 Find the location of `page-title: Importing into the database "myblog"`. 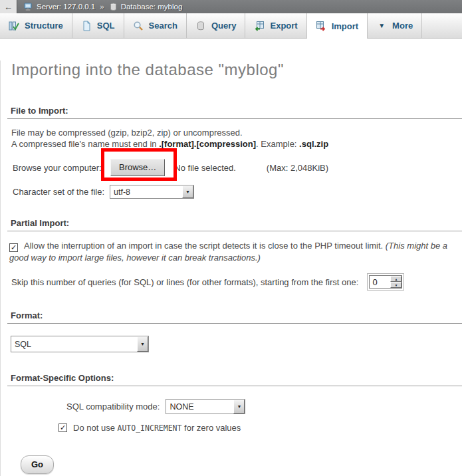

page-title: Importing into the database "myblog" is located at coordinates (237, 70).